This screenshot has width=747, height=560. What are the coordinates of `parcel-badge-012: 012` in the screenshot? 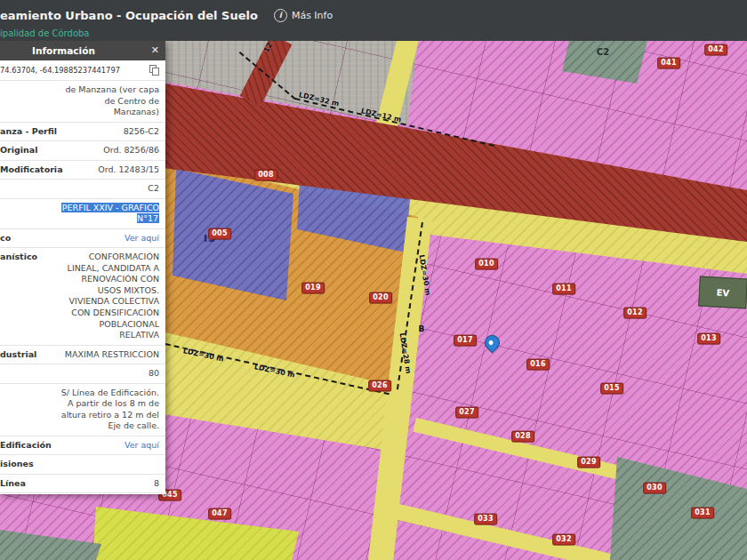 It's located at (635, 313).